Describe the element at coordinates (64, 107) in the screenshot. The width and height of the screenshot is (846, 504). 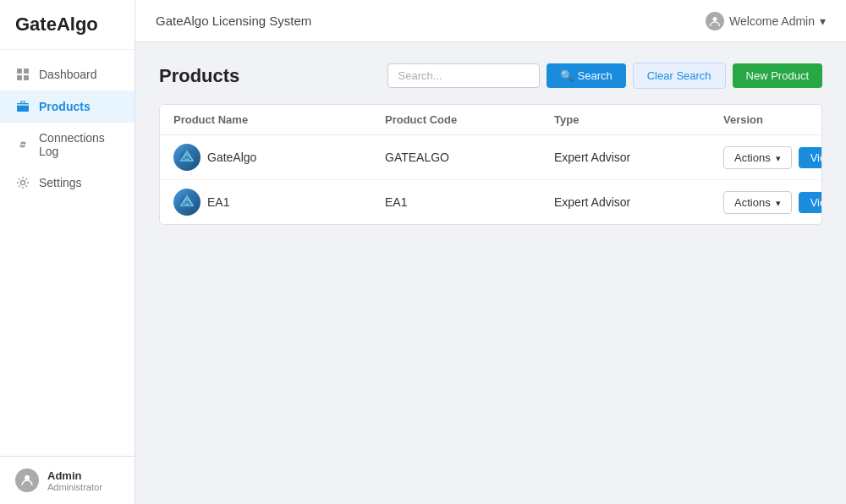
I see `sidebar-item-products-label: Products` at that location.